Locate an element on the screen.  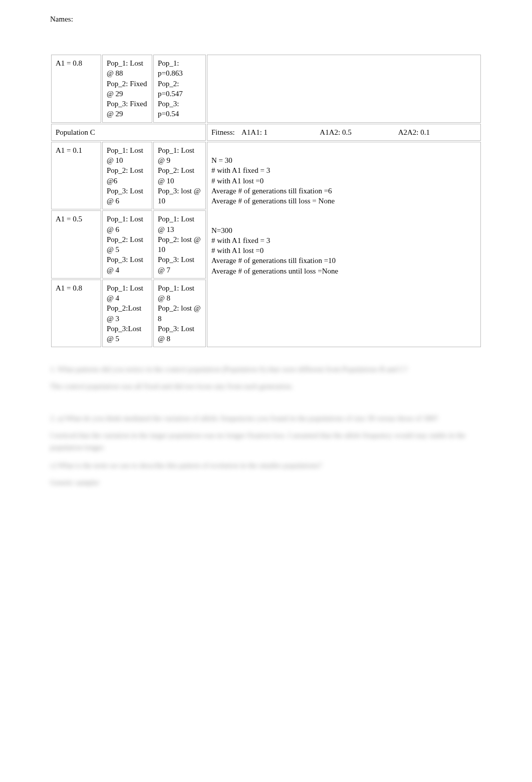
cell-pop-n30: Pop_1: Lost @ 6 Pop_2: Lost @ 5 Pop_3: L… is located at coordinates (127, 244).